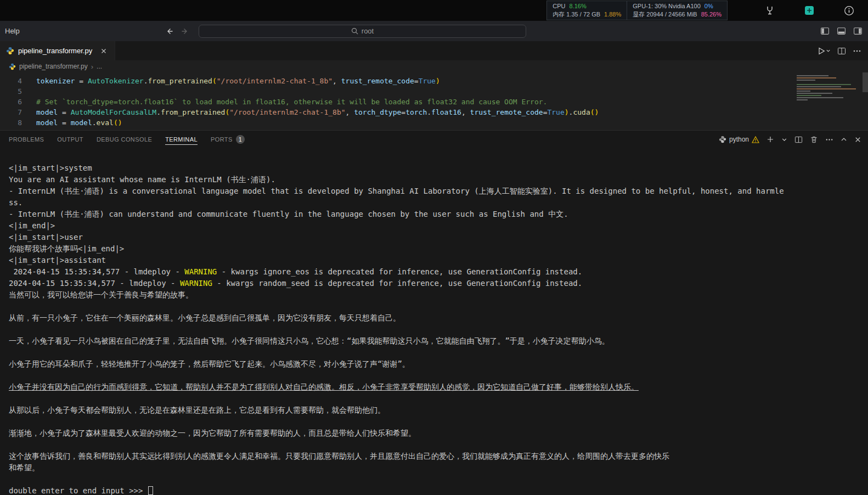  Describe the element at coordinates (438, 237) in the screenshot. I see `terminal-line: <|im_start|>user` at that location.